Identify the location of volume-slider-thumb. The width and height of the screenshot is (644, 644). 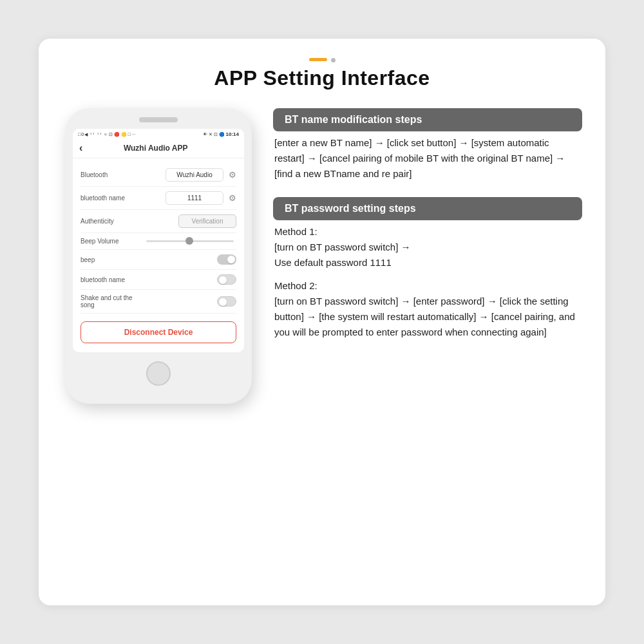
(189, 241).